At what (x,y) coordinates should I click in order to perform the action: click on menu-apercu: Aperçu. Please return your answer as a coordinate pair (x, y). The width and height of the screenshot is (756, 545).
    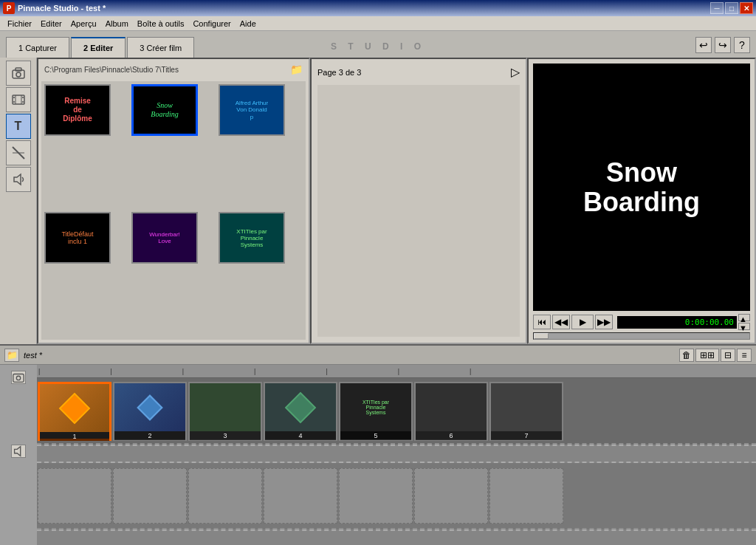
    Looking at the image, I should click on (84, 24).